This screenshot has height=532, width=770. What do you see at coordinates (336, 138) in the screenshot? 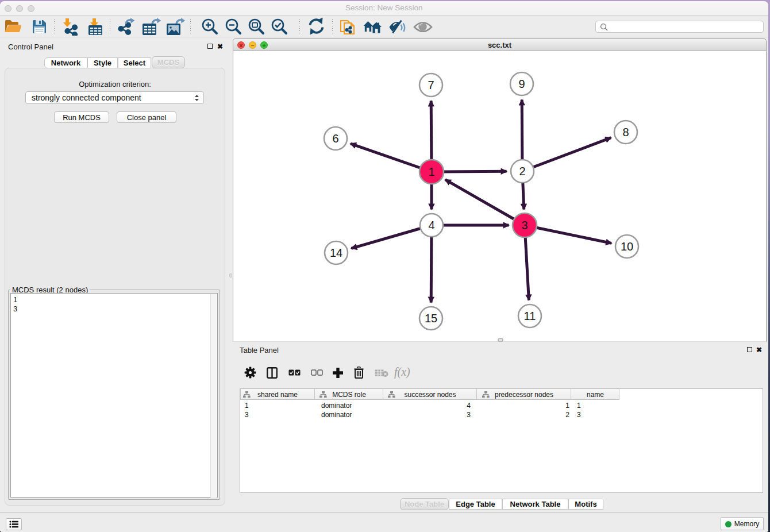
I see `svg-text: 6` at bounding box center [336, 138].